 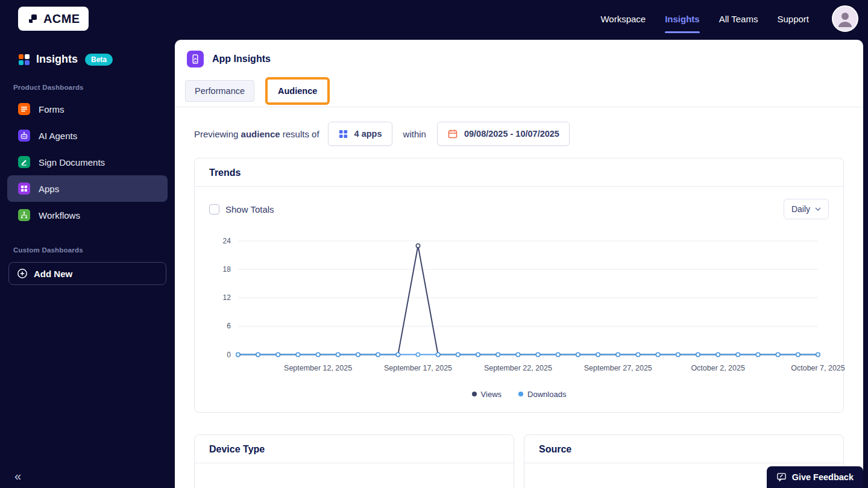 I want to click on legend-downloads: Downloads, so click(x=542, y=394).